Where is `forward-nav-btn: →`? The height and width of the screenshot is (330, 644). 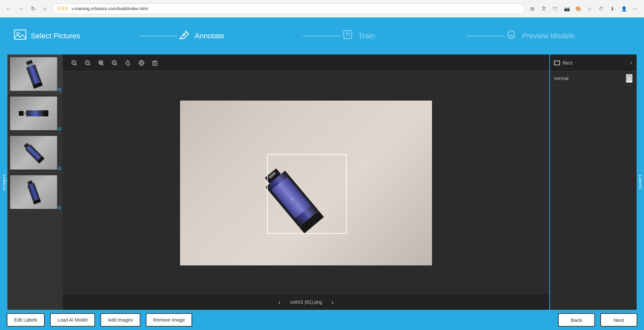
forward-nav-btn: → is located at coordinates (21, 9).